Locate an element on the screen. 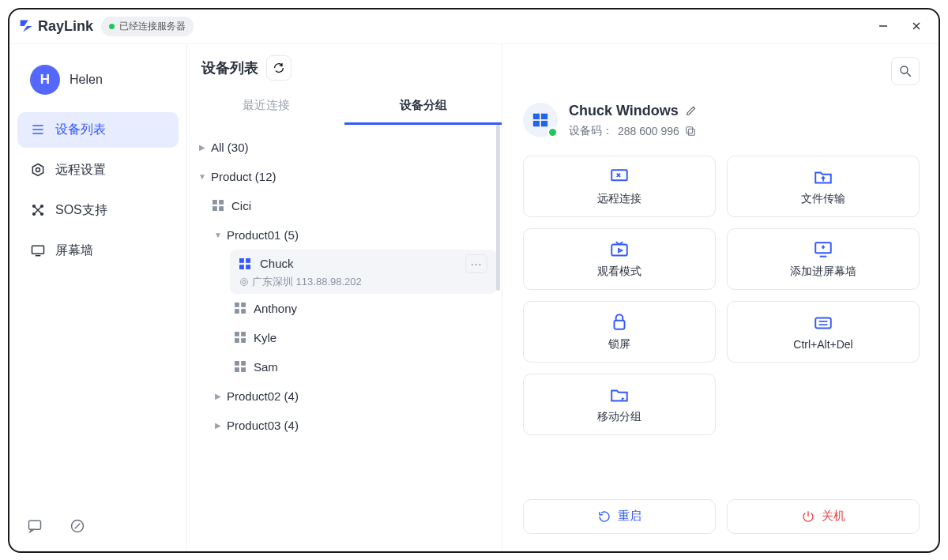 The width and height of the screenshot is (948, 560). action-watch-mode: 观看模式 is located at coordinates (619, 259).